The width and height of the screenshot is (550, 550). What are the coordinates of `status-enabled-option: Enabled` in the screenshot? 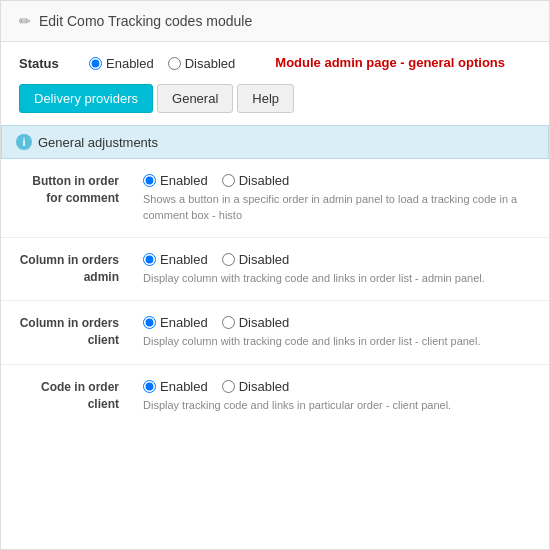 It's located at (122, 64).